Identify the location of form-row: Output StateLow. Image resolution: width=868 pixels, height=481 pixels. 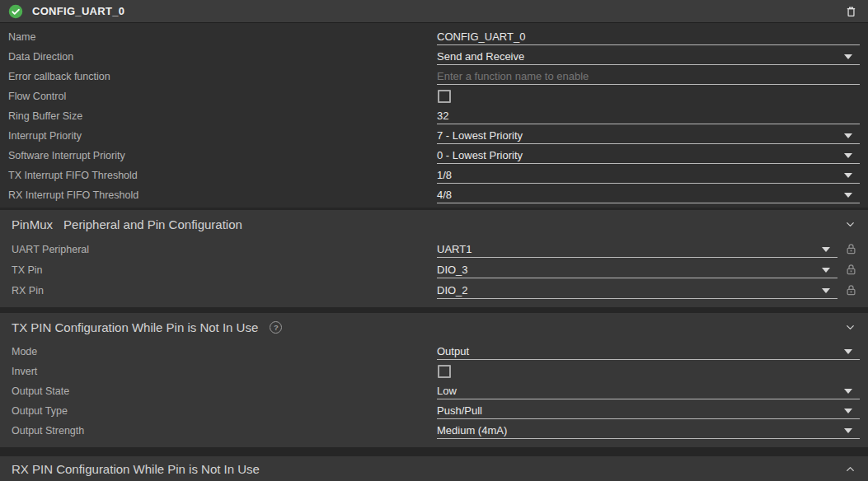
(434, 391).